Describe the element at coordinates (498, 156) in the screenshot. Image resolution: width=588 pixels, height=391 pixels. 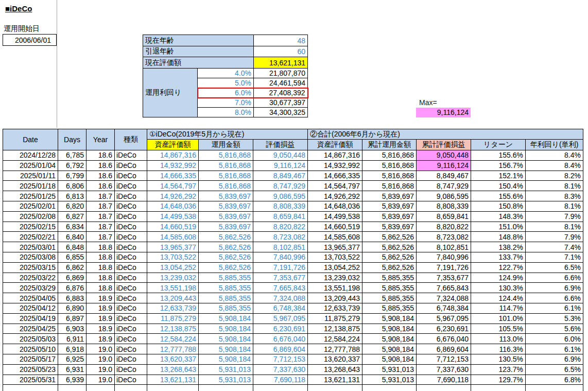
I see `cell-return: 155.6%` at that location.